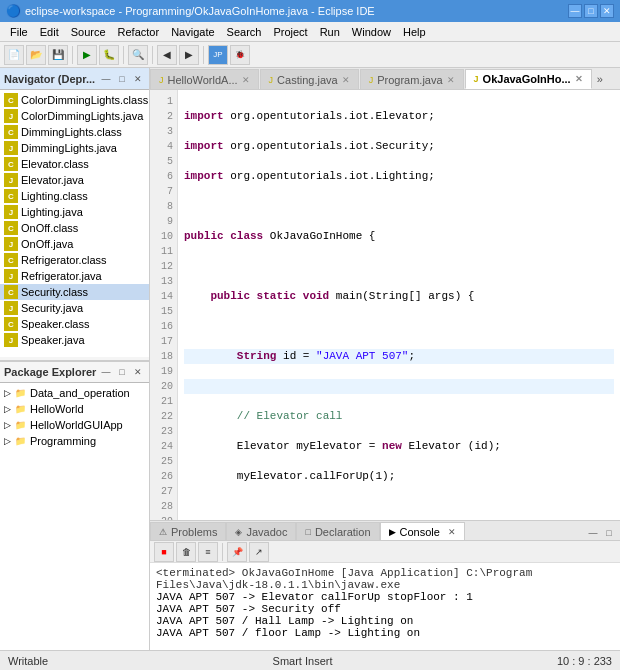 The height and width of the screenshot is (670, 620). I want to click on maximize-console-icon: □, so click(609, 533).